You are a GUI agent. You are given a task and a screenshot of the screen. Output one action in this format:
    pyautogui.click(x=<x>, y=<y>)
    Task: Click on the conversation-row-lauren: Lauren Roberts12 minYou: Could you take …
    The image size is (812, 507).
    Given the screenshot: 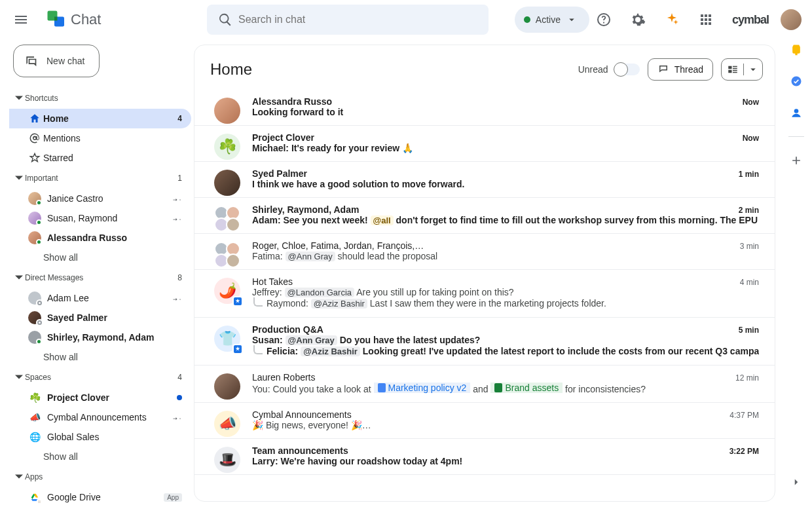 What is the action you would take?
    pyautogui.click(x=485, y=384)
    